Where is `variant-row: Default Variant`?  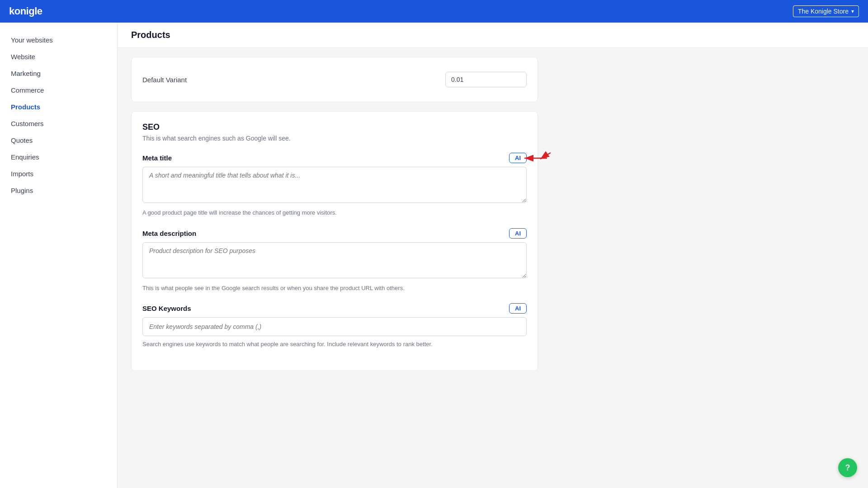
variant-row: Default Variant is located at coordinates (335, 80).